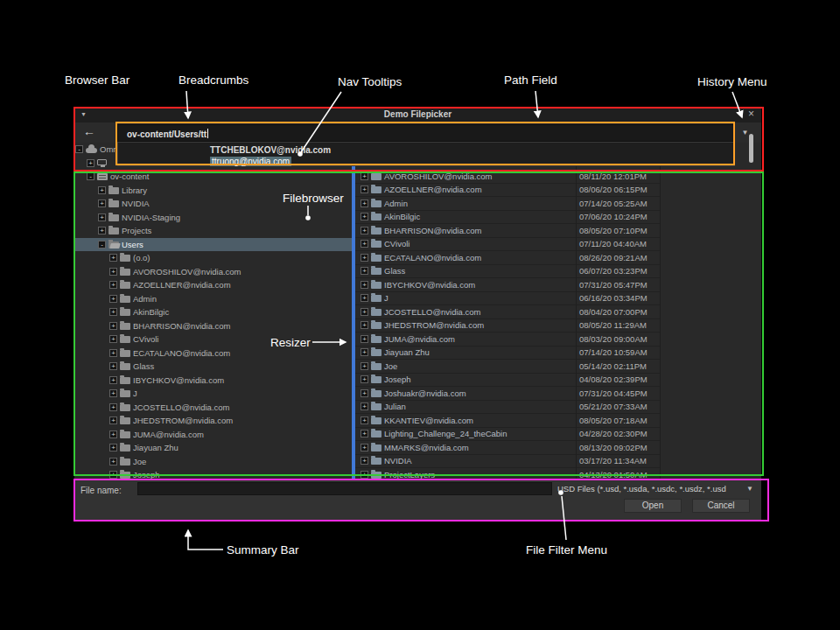 The width and height of the screenshot is (840, 630). What do you see at coordinates (89, 131) in the screenshot?
I see `back-arrow-icon: ←` at bounding box center [89, 131].